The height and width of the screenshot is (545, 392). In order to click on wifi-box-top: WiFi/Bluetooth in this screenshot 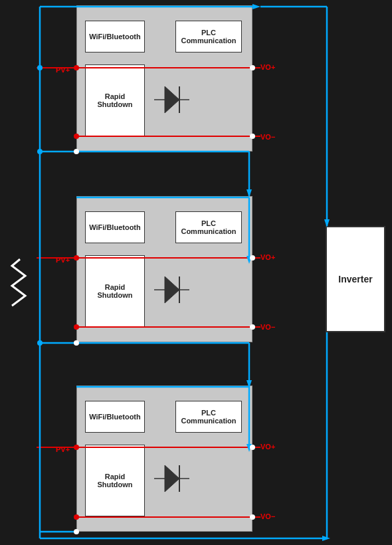, I will do `click(115, 37)`.